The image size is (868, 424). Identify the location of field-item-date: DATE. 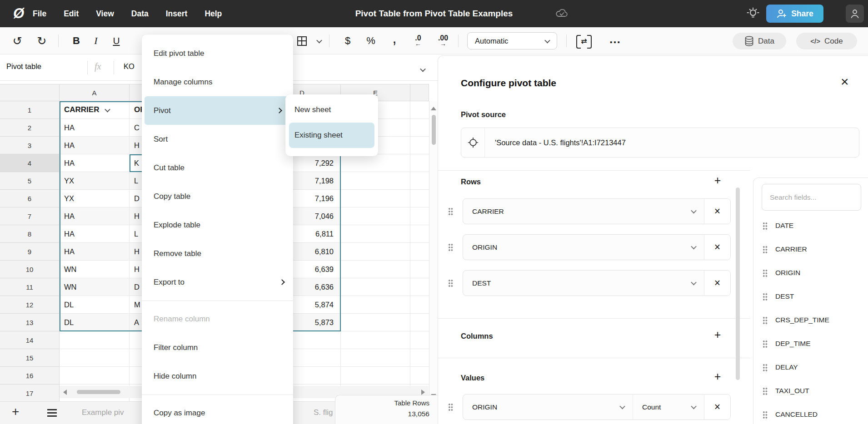
(811, 226).